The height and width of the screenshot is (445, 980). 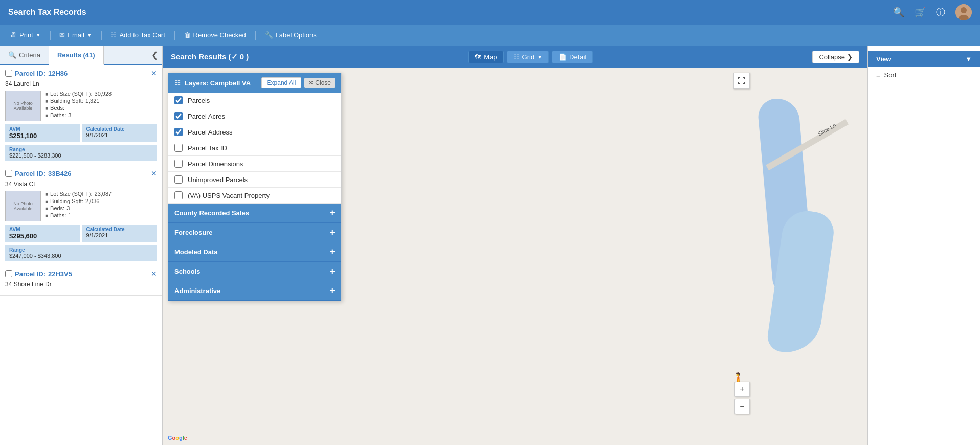 What do you see at coordinates (255, 117) in the screenshot?
I see `layer-item-parcel-acres: Parcel Acres` at bounding box center [255, 117].